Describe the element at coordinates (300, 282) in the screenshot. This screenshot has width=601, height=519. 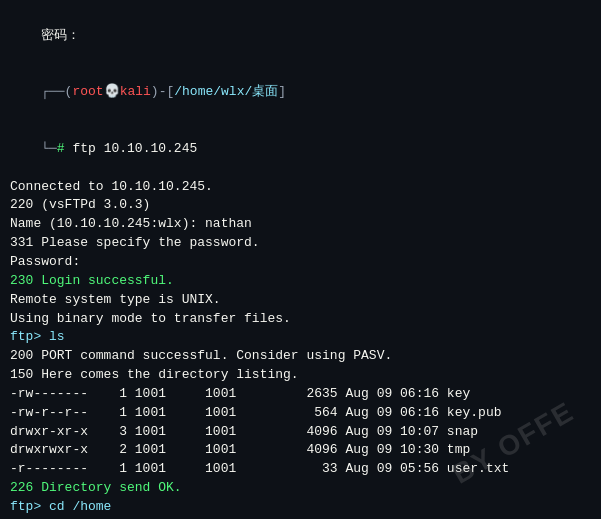
I see `230-line: 230 Login successful.` at that location.